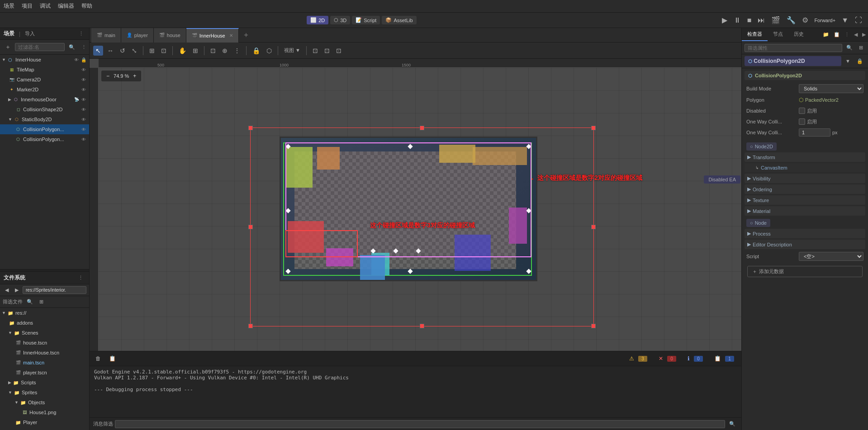 The image size is (868, 430). I want to click on tree-item-innerhousedoor: ▶ ⬡ InnerhouseDoor 📡 👁, so click(44, 99).